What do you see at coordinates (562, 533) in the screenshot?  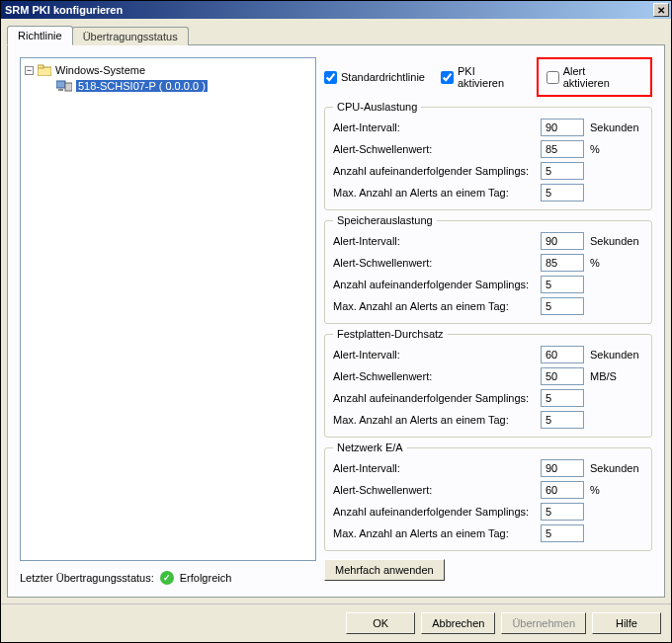 I see `net-maxday-input` at bounding box center [562, 533].